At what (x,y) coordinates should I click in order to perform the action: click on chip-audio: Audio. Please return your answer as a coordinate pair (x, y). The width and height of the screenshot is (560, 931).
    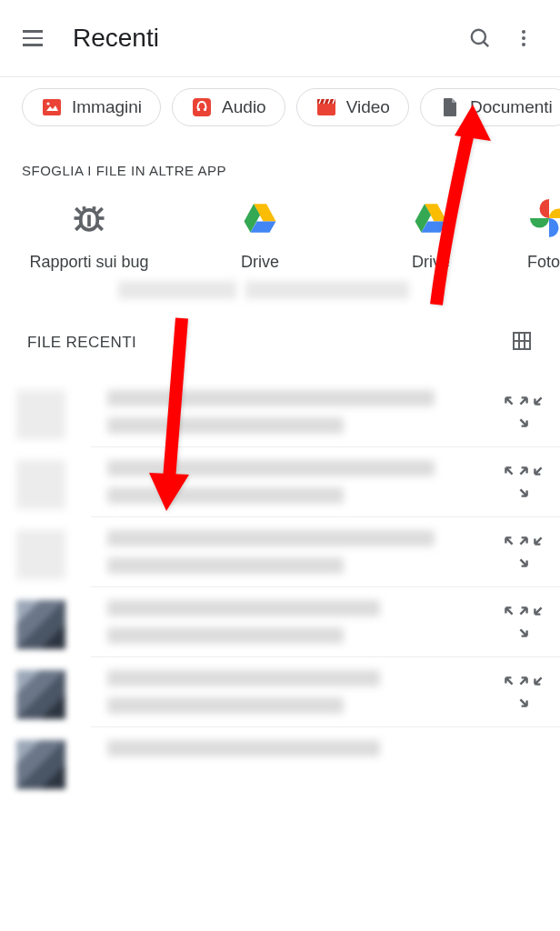
    Looking at the image, I should click on (229, 107).